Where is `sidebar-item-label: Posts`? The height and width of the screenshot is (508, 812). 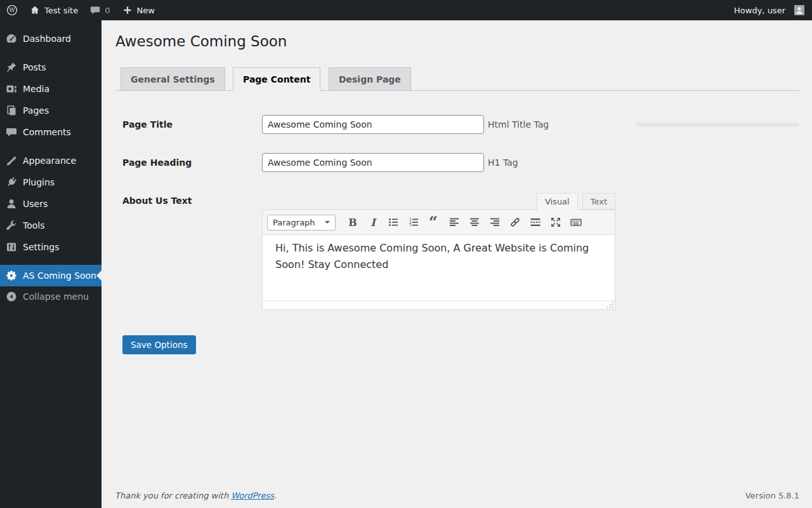 sidebar-item-label: Posts is located at coordinates (34, 67).